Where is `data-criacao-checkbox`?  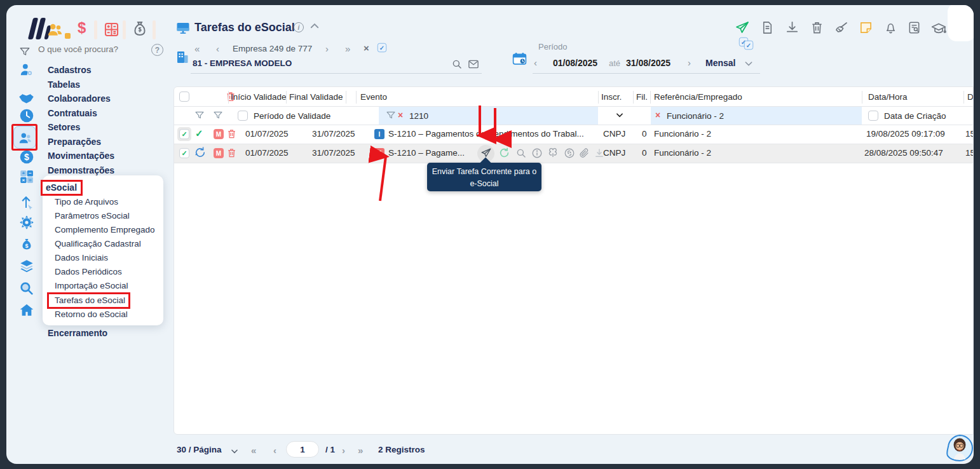
data-criacao-checkbox is located at coordinates (873, 116).